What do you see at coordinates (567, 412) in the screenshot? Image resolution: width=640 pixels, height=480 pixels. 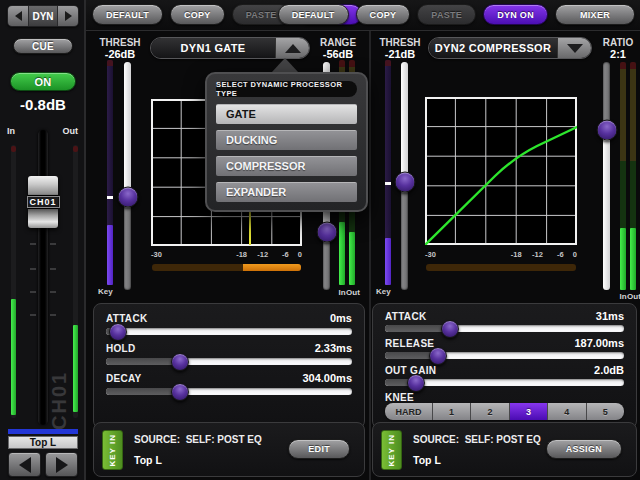 I see `knee-option-4: 4` at bounding box center [567, 412].